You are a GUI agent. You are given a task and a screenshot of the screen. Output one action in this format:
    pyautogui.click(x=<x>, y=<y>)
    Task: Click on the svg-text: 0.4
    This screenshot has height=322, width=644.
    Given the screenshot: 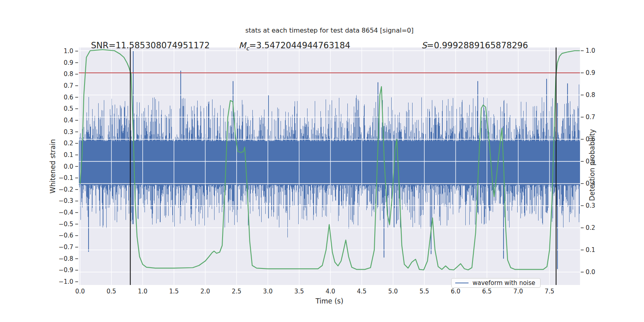 What is the action you would take?
    pyautogui.click(x=68, y=120)
    